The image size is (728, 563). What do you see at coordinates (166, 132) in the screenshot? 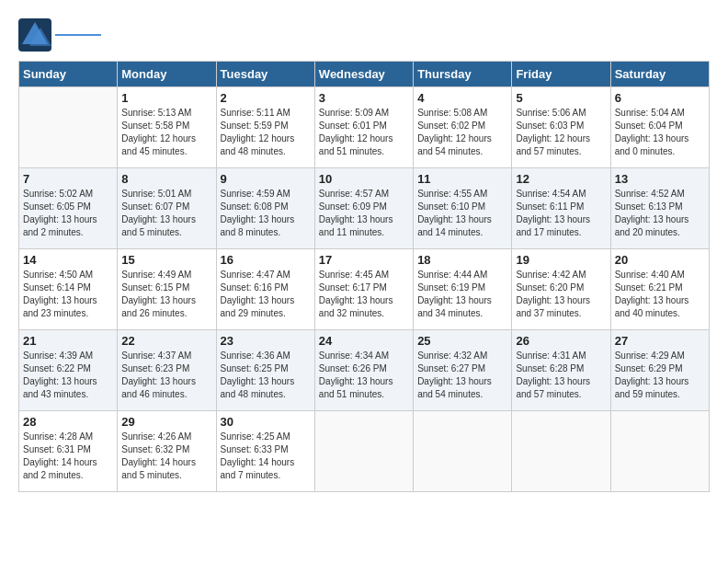
I see `day-info: Sunrise: 5:13 AM Sunset: 5:58 PM Dayligh…` at bounding box center [166, 132].